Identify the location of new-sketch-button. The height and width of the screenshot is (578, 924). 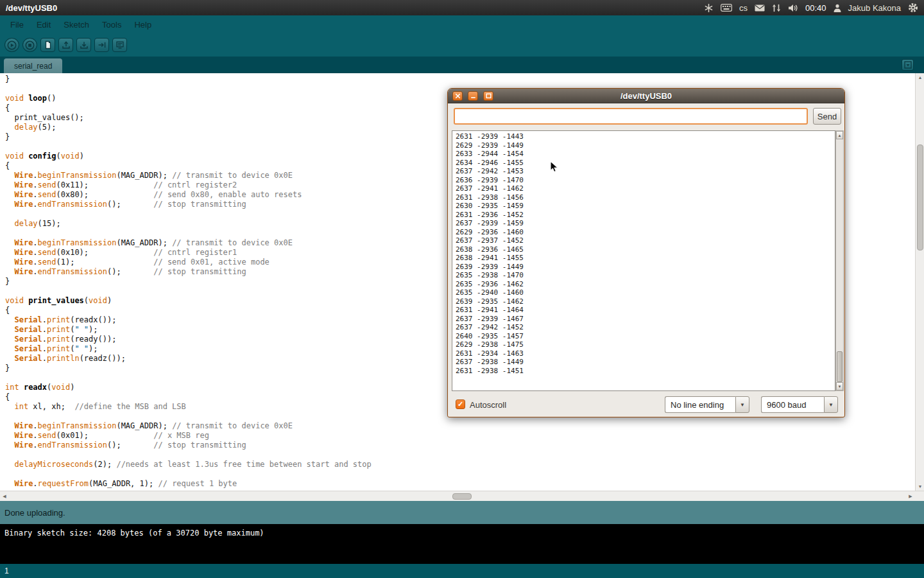
(47, 45).